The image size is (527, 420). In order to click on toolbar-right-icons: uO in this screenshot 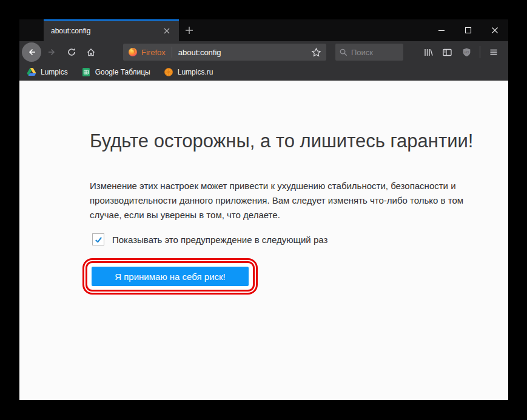, I will do `click(463, 52)`.